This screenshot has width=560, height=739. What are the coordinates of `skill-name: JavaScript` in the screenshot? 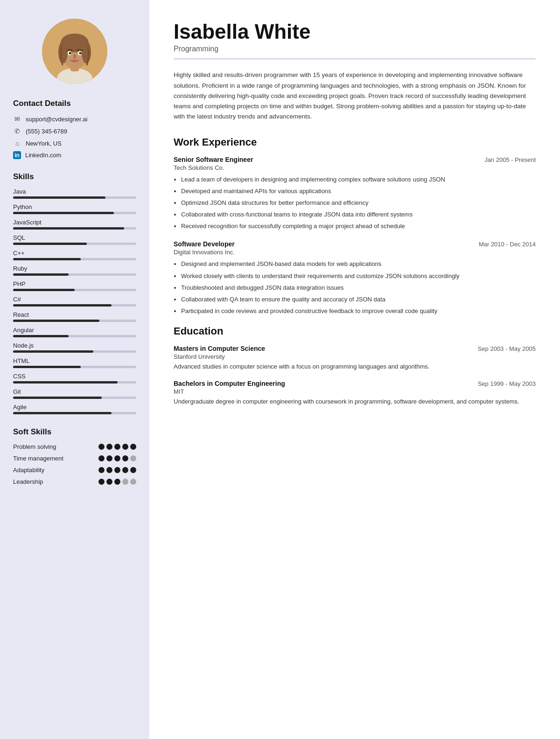 It's located at (75, 222).